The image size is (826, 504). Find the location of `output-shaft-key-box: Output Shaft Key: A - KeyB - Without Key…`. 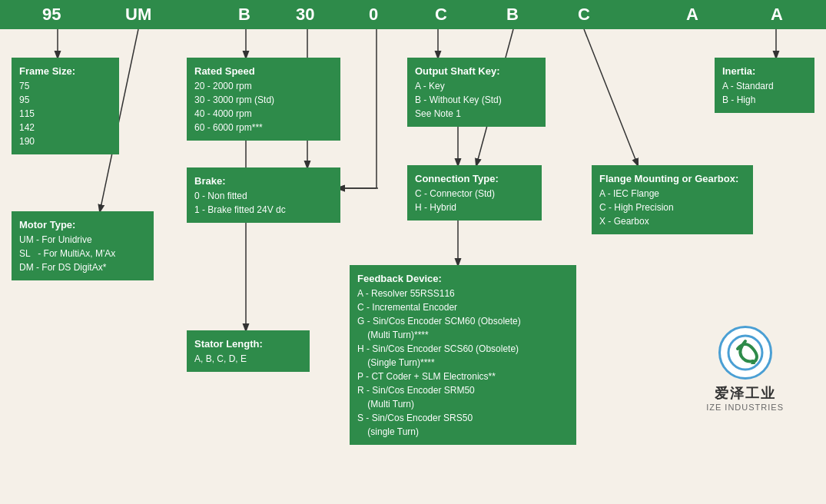

output-shaft-key-box: Output Shaft Key: A - KeyB - Without Key… is located at coordinates (476, 92).